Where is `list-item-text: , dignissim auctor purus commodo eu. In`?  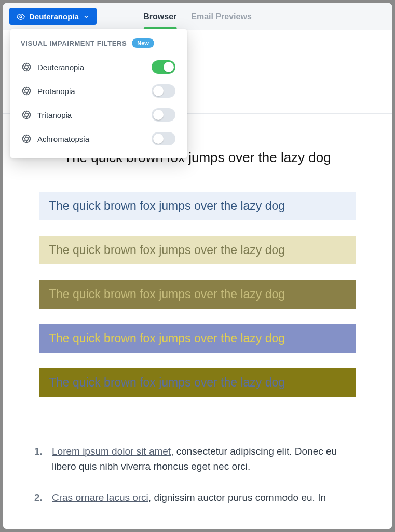
list-item-text: , dignissim auctor purus commodo eu. In is located at coordinates (237, 498).